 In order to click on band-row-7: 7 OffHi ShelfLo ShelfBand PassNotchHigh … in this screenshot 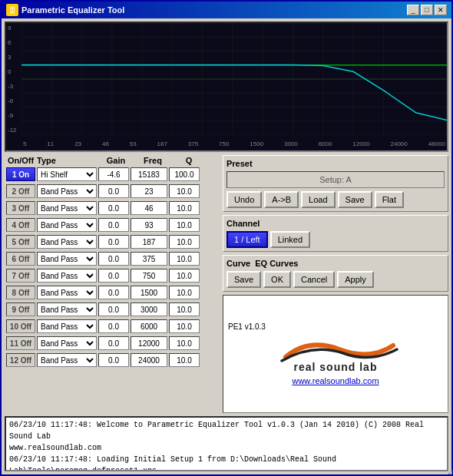, I will do `click(112, 276)`.